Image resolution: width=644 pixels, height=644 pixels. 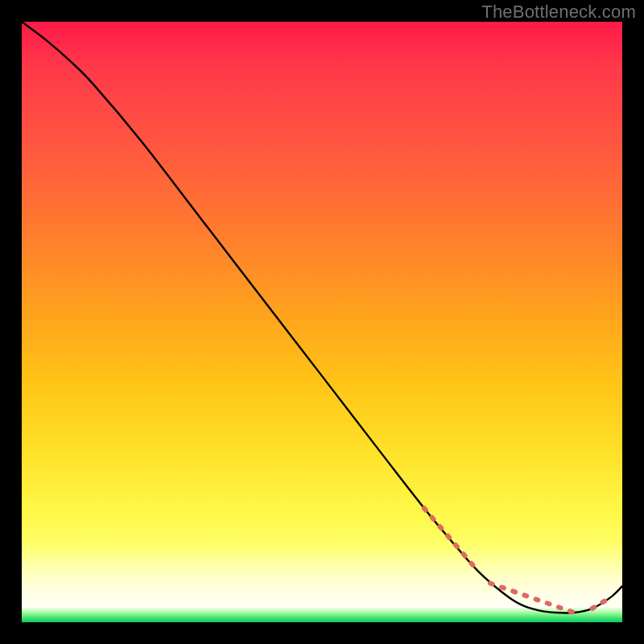 What do you see at coordinates (559, 12) in the screenshot?
I see `watermark-text: TheBottleneck.com` at bounding box center [559, 12].